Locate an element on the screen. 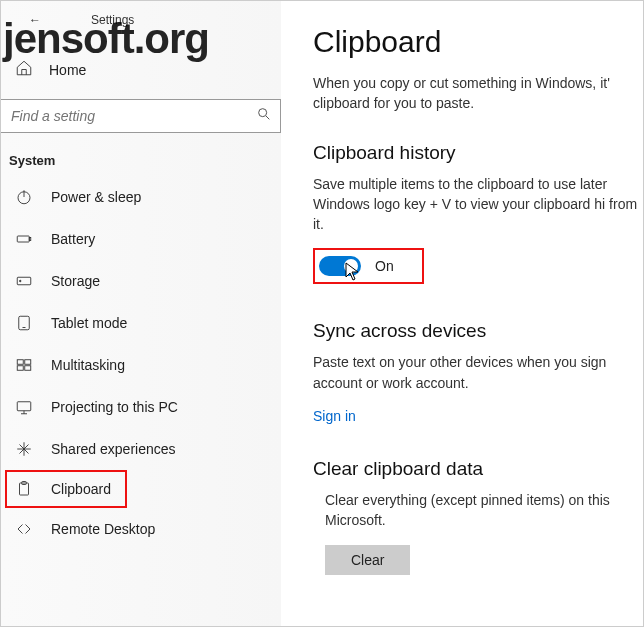 The height and width of the screenshot is (627, 644). sidebar-item-label: Clipboard is located at coordinates (81, 489).